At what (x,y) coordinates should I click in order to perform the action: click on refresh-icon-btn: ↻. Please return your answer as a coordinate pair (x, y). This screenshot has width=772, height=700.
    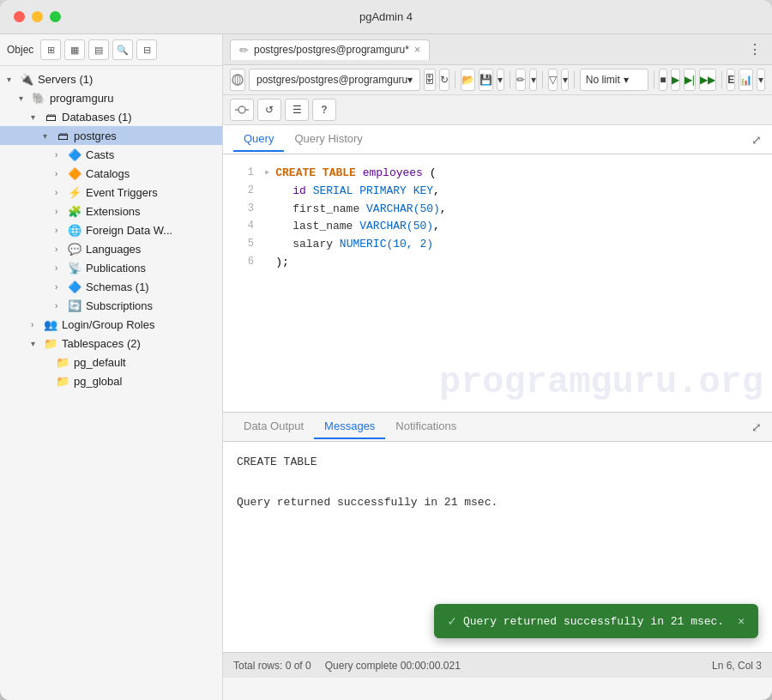
    Looking at the image, I should click on (444, 80).